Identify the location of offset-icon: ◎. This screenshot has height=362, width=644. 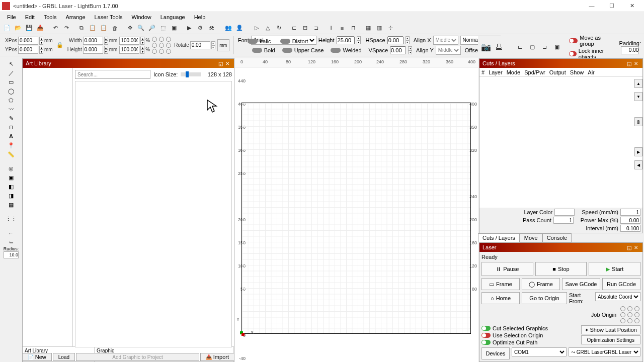
(11, 168).